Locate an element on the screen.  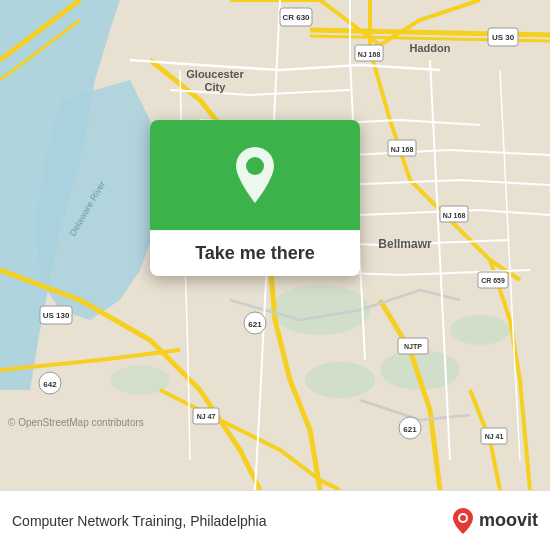
svg-text: City is located at coordinates (216, 87).